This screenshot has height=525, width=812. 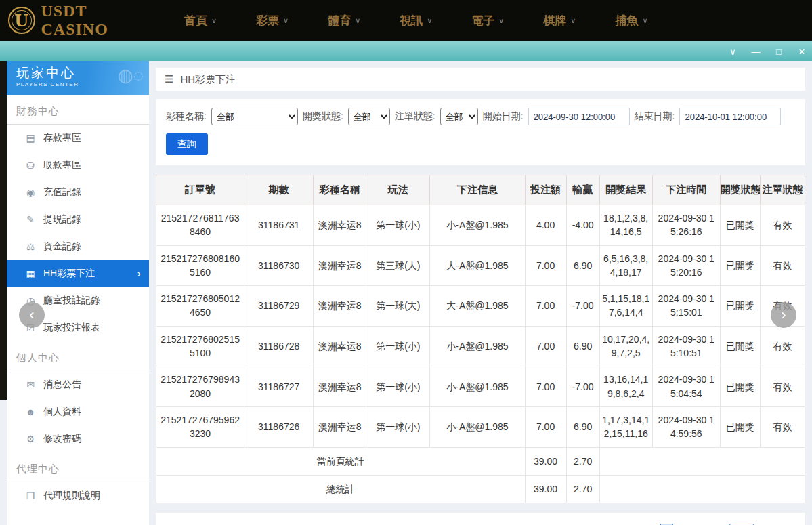 I want to click on sidebar-item-label: 廳室投註記錄, so click(x=72, y=301).